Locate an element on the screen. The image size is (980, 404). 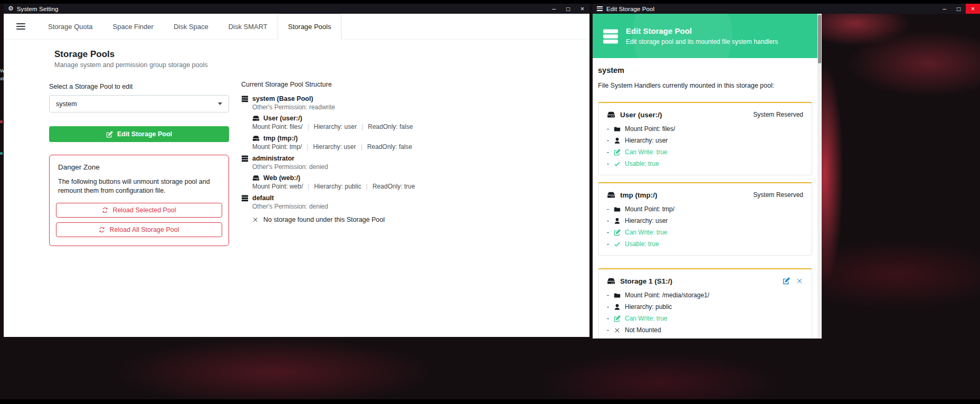
remove-handler-button is located at coordinates (800, 281).